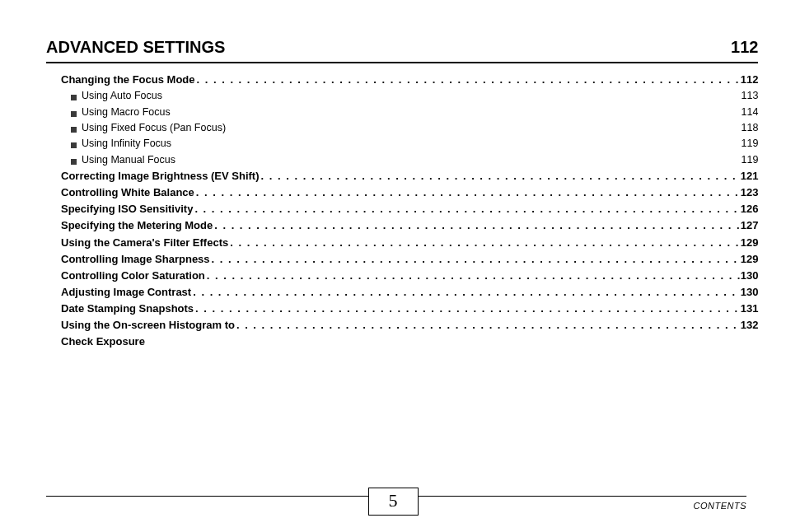  What do you see at coordinates (750, 112) in the screenshot?
I see `toc-sub-page: 114` at bounding box center [750, 112].